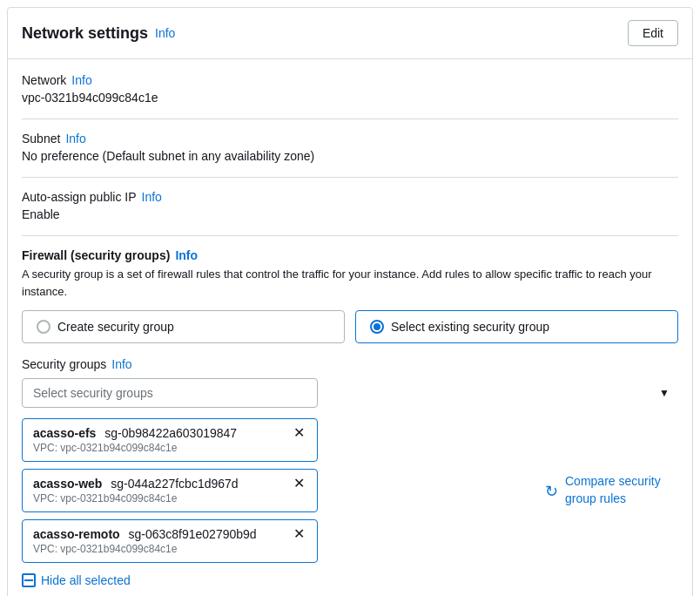 The image size is (700, 596). Describe the element at coordinates (85, 580) in the screenshot. I see `hide-all-label: Hide all selected` at that location.